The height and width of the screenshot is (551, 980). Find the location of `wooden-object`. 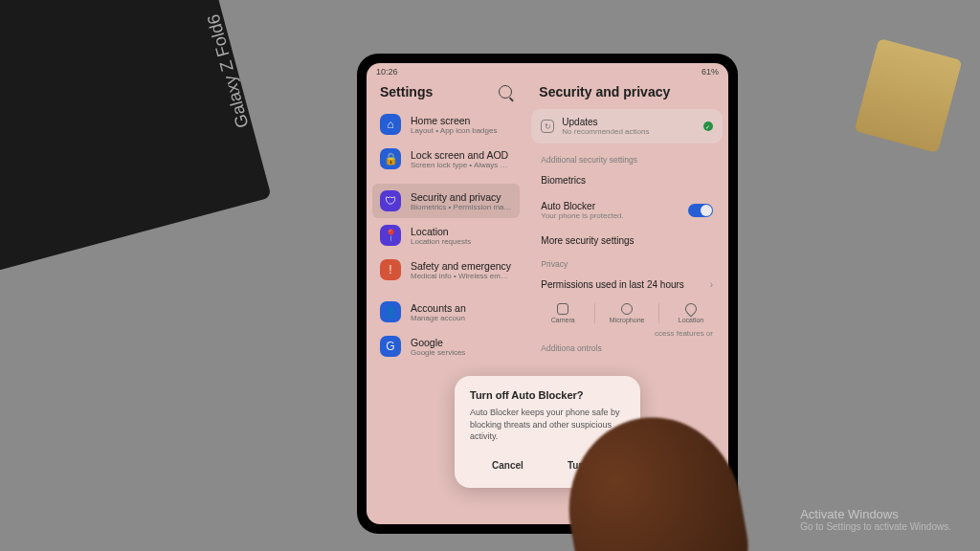

wooden-object is located at coordinates (909, 96).